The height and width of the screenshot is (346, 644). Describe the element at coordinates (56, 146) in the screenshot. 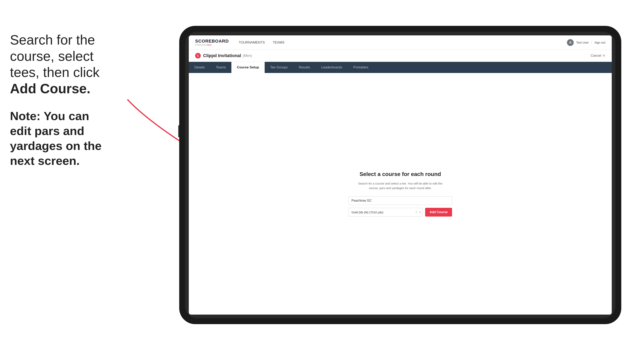

I see `note-line3: yardages on the` at that location.